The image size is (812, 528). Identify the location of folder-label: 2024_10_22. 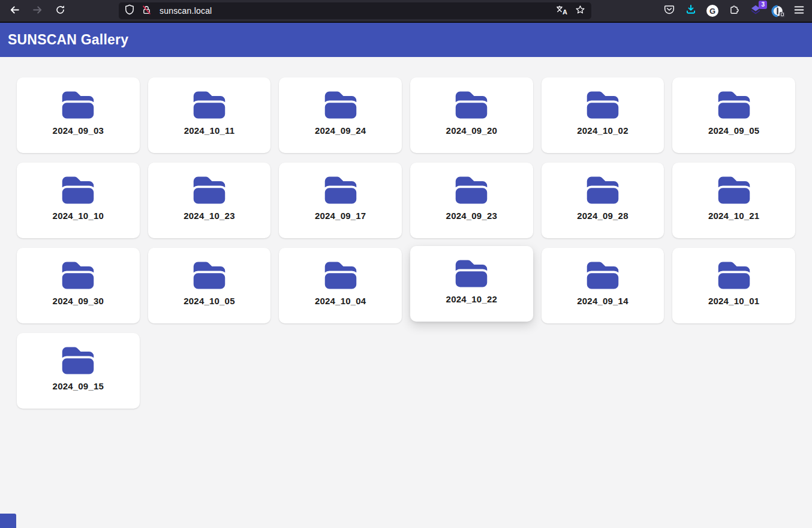
(471, 299).